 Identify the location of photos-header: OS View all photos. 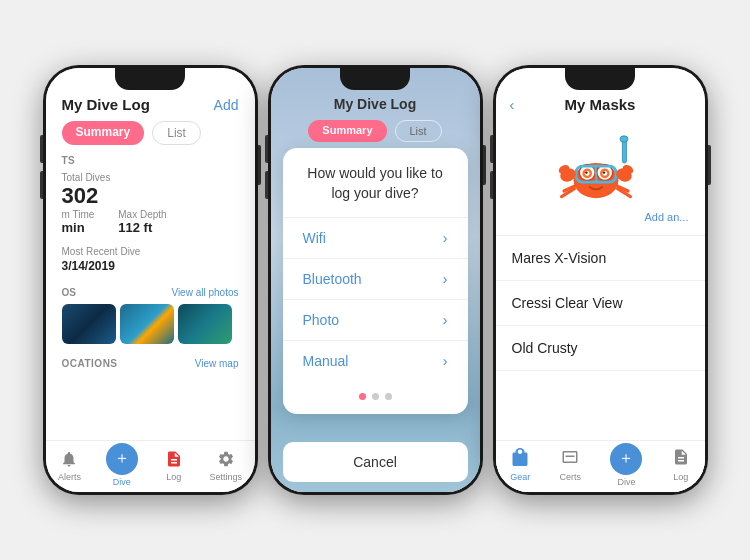
(150, 294).